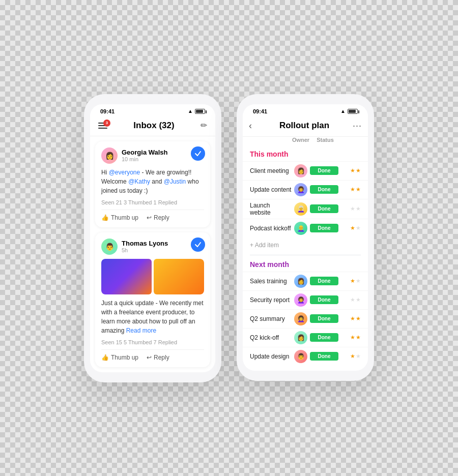 The image size is (458, 476). I want to click on thumb-up-button-2: 👍 Thumb up, so click(120, 358).